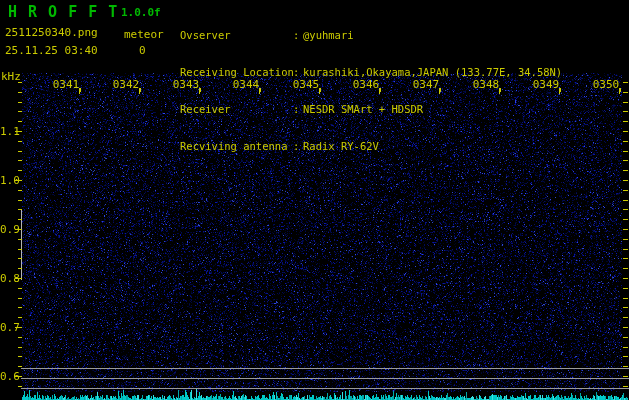 This screenshot has width=629, height=400. I want to click on time-label-0349: 0349, so click(546, 84).